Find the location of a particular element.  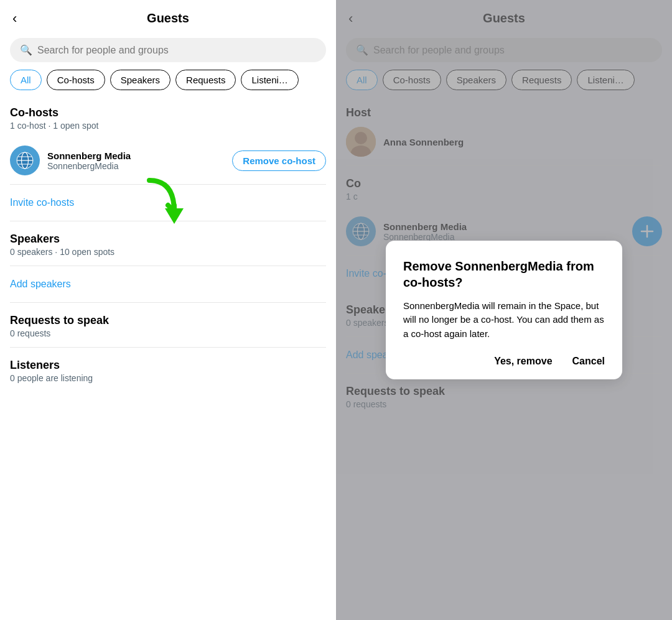

sonnenberg-info: Sonnenberg Media SonnenbergMedia is located at coordinates (136, 160).